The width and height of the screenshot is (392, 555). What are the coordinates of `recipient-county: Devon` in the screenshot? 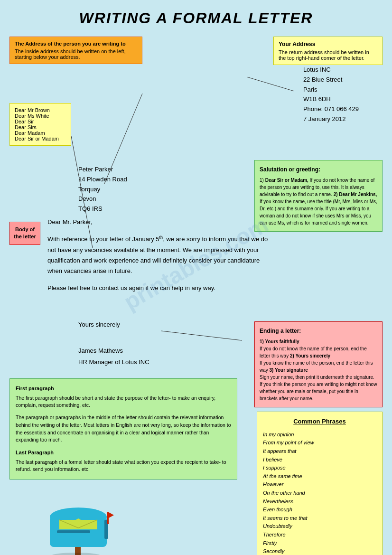 It's located at (103, 199).